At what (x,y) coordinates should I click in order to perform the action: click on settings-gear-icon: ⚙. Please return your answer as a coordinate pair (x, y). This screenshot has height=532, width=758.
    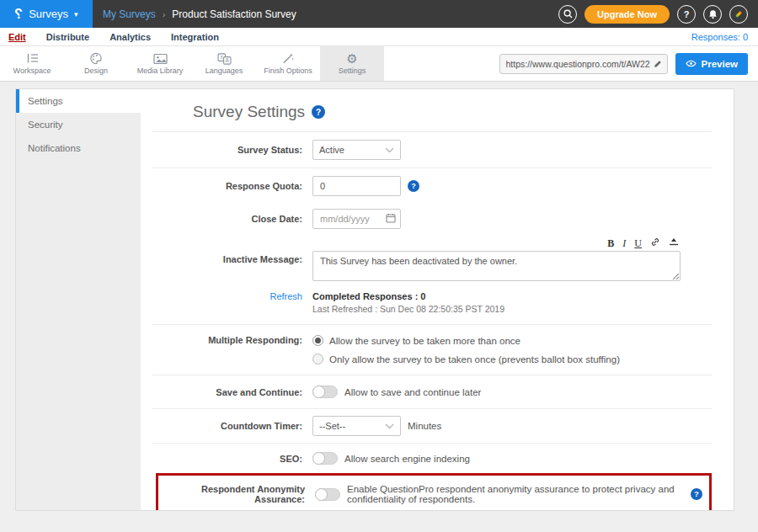
    Looking at the image, I should click on (352, 59).